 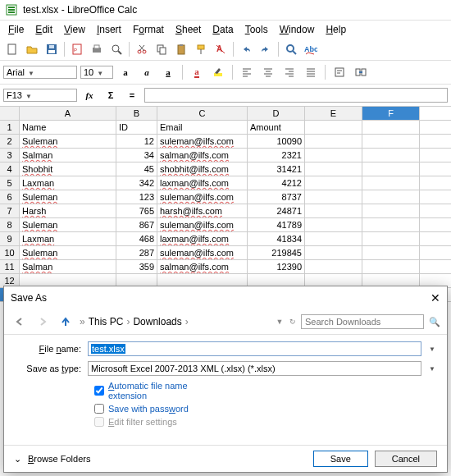 What do you see at coordinates (266, 49) in the screenshot?
I see `redo-icon` at bounding box center [266, 49].